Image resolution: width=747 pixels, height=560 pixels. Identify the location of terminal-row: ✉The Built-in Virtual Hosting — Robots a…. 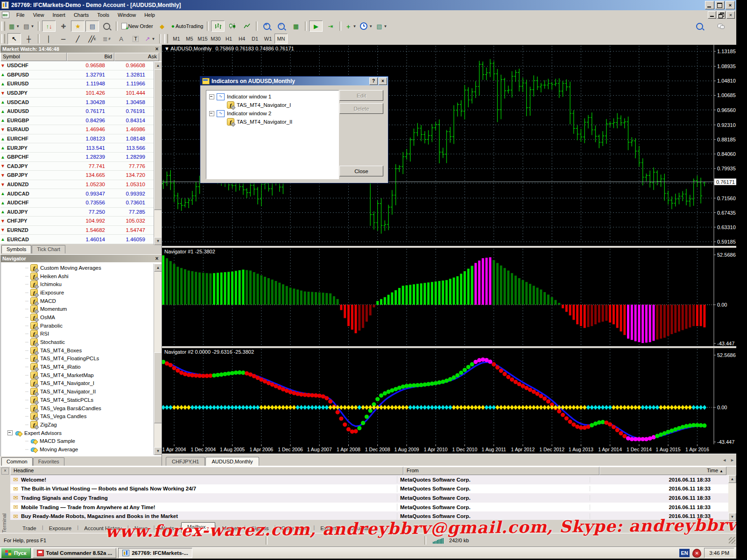
(369, 489).